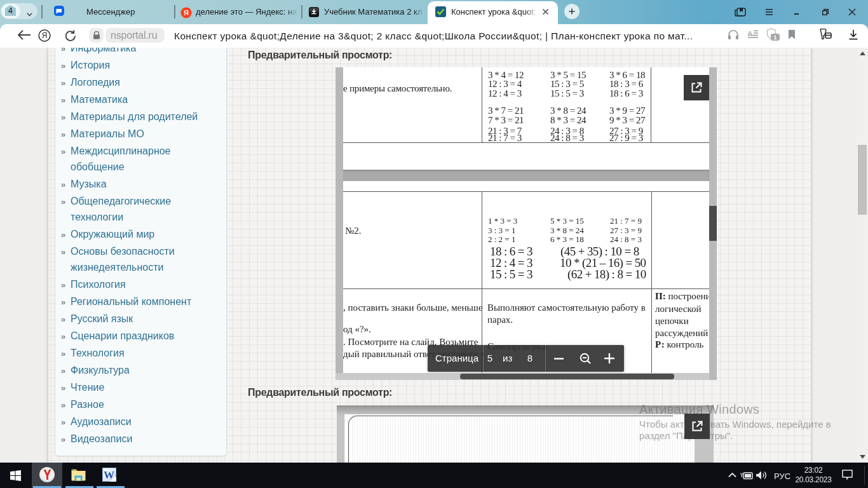 The width and height of the screenshot is (868, 488). What do you see at coordinates (775, 37) in the screenshot?
I see `svg-text: 1` at bounding box center [775, 37].